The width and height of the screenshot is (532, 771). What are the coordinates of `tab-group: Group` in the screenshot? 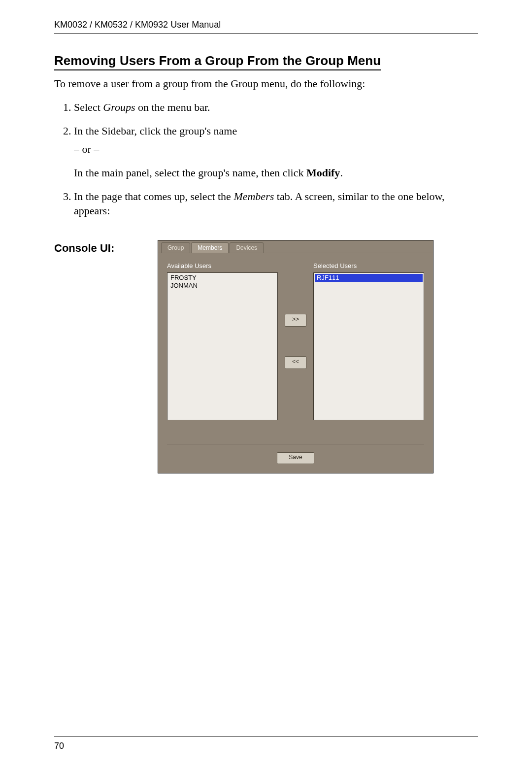 It's located at (175, 247).